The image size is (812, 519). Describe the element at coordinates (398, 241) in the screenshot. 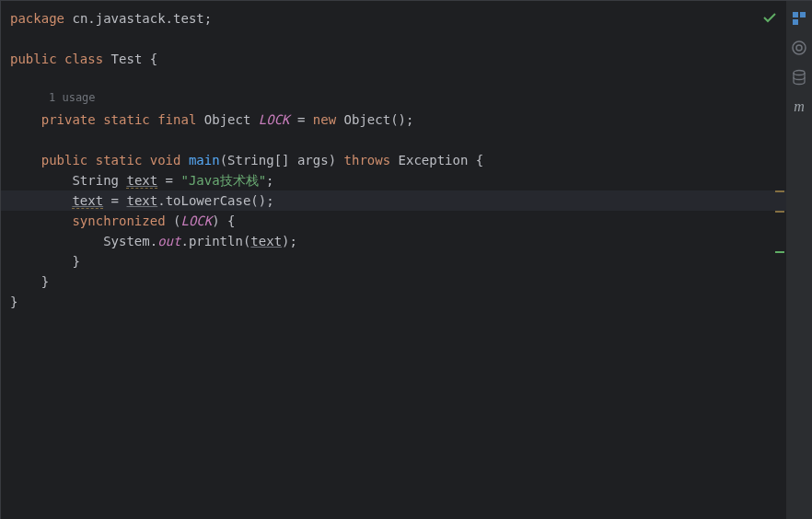

I see `code-line: System.out.println(text);` at that location.